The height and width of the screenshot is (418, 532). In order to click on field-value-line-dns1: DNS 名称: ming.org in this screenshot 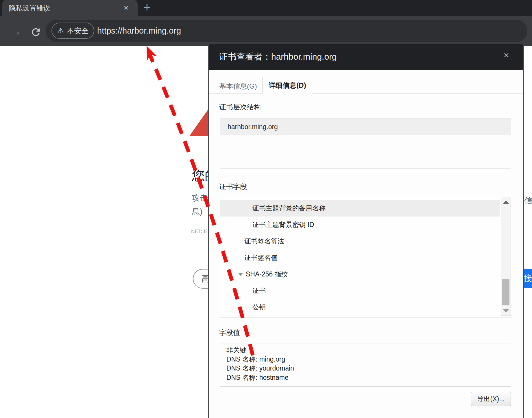, I will do `click(369, 360)`.